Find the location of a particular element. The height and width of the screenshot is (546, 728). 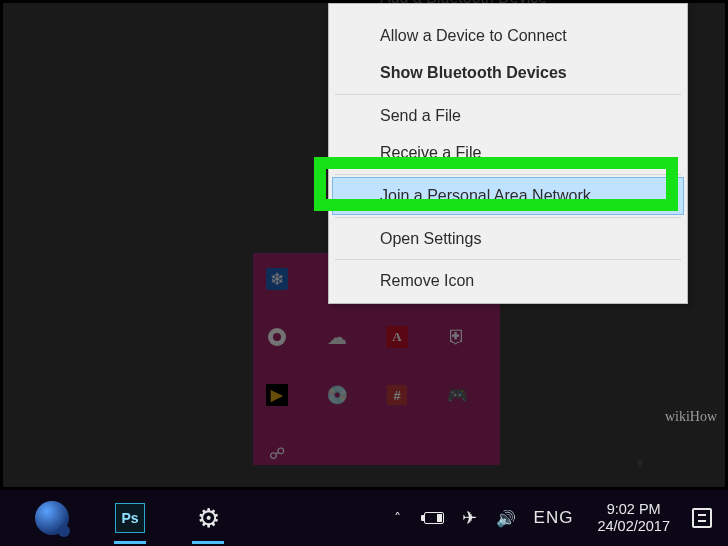

photoshop-icon: Ps is located at coordinates (130, 518).